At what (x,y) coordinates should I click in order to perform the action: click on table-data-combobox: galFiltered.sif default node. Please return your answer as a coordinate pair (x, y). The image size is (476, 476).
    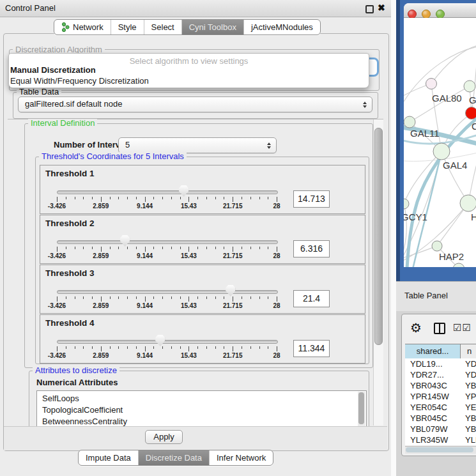
    Looking at the image, I should click on (196, 105).